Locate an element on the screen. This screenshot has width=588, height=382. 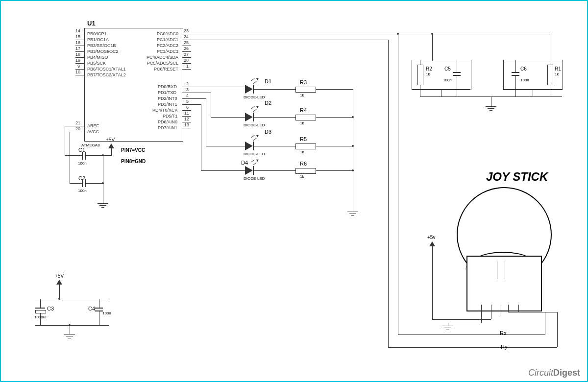
watermark-a: Circuit is located at coordinates (541, 373).